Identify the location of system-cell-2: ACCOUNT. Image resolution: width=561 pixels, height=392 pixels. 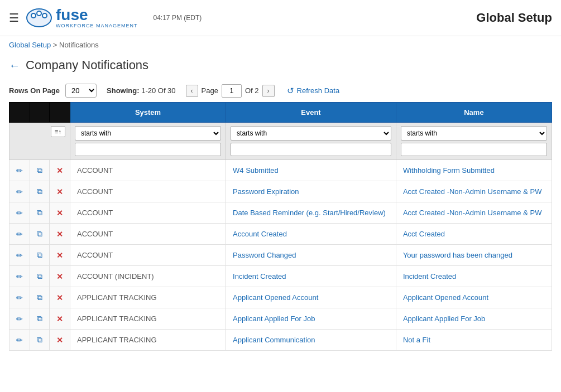
(148, 213).